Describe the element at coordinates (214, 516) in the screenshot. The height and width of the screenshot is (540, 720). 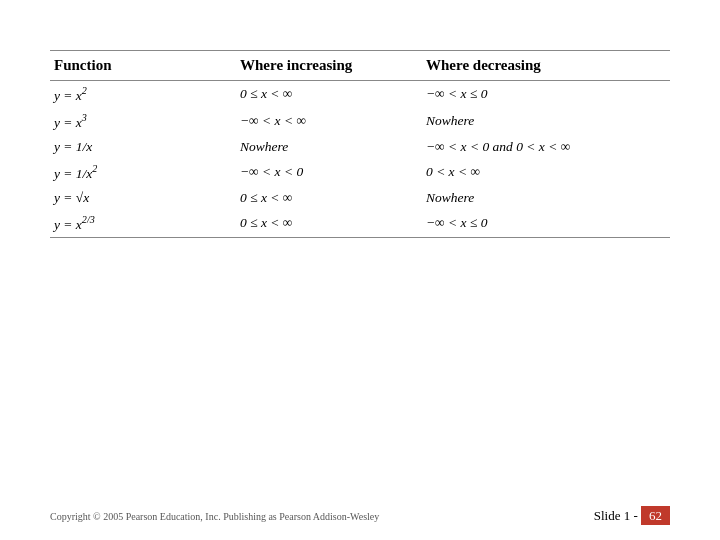
I see `copyright-text: Copyright © 2005 Pearson Education, Inc.…` at that location.